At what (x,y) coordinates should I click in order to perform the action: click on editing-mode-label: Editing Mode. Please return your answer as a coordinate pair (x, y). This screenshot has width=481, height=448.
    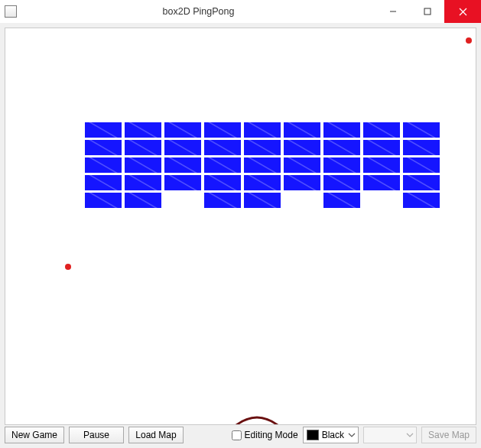
    Looking at the image, I should click on (271, 435).